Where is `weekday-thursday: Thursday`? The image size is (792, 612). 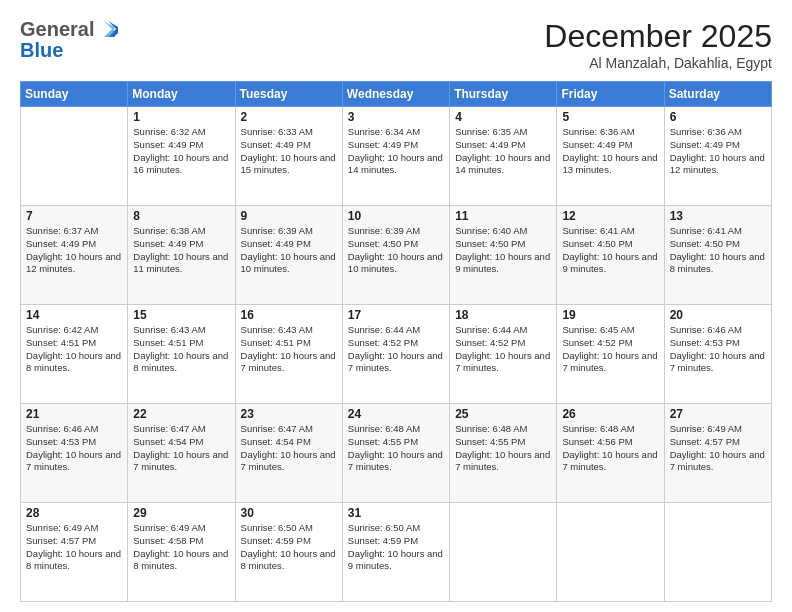
weekday-thursday: Thursday is located at coordinates (504, 94).